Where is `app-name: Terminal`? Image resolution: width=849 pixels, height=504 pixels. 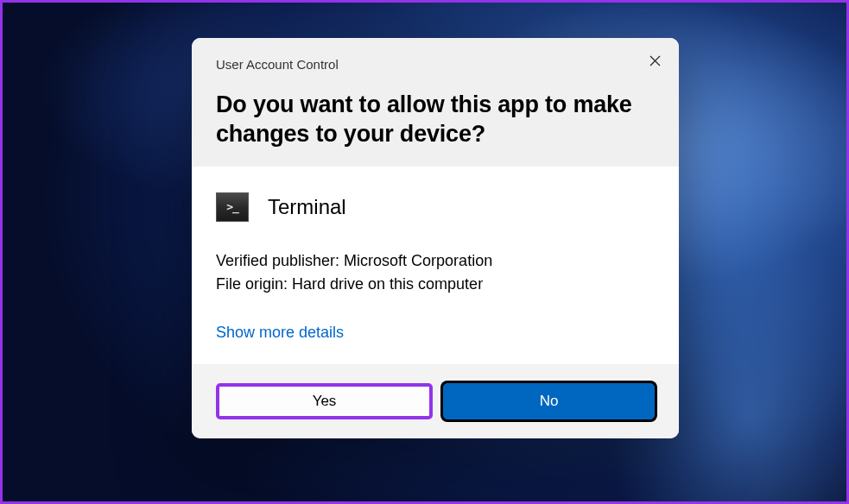 app-name: Terminal is located at coordinates (307, 207).